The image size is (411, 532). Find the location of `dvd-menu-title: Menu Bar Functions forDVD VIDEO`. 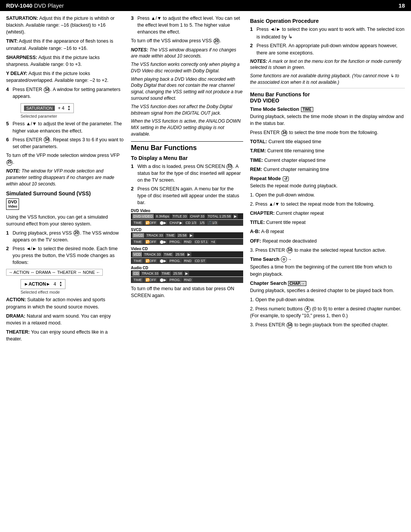

dvd-menu-title: Menu Bar Functions forDVD VIDEO is located at coordinates (327, 97).